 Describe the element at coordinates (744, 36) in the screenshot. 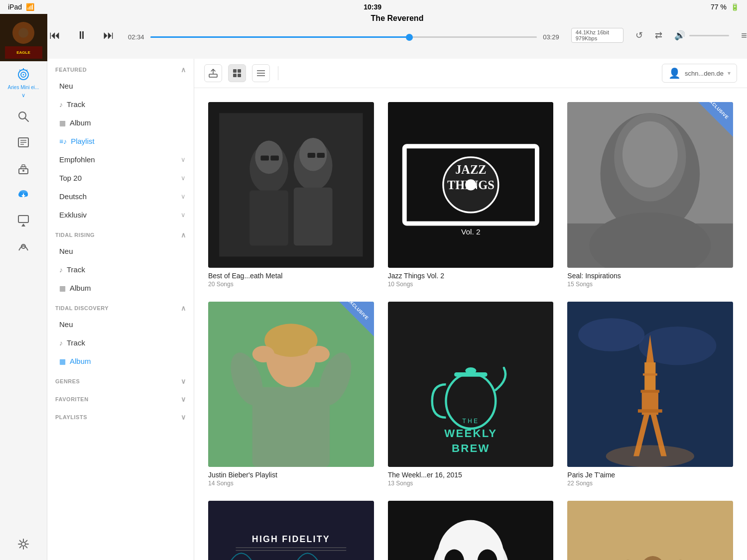

I see `menu-icon: ≡` at that location.